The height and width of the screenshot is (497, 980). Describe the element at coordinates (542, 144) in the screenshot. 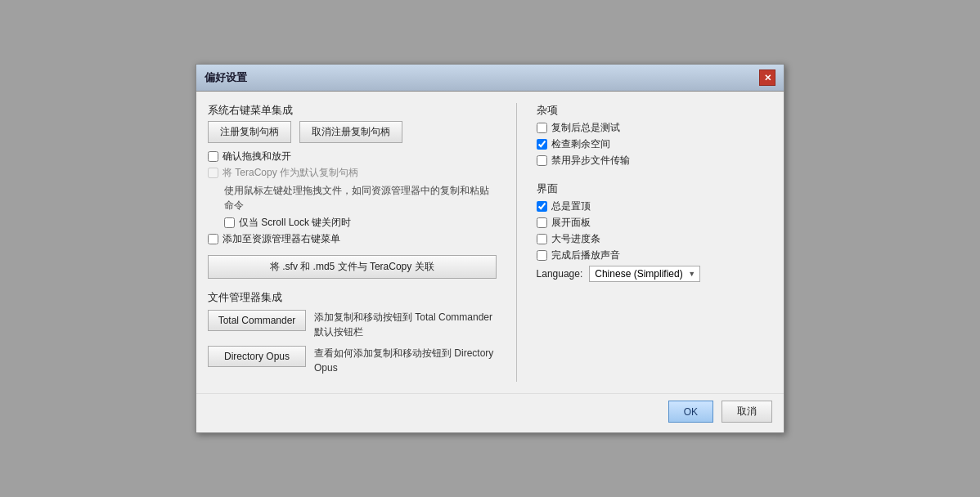

I see `check-space-checkbox` at that location.